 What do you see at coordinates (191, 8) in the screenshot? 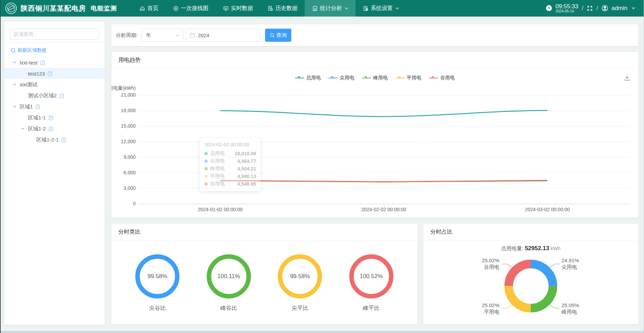
I see `menu-item-wiring-diagram: 一次接线图` at bounding box center [191, 8].